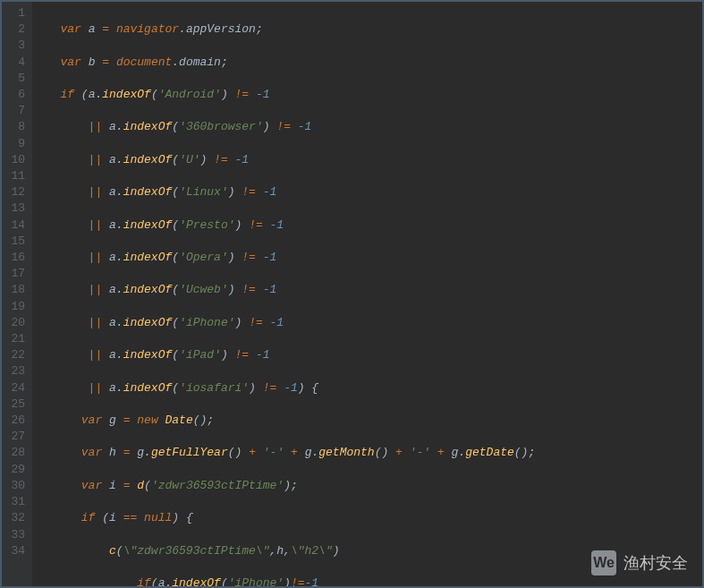 The width and height of the screenshot is (704, 588). Describe the element at coordinates (18, 405) in the screenshot. I see `line-number: 25` at that location.